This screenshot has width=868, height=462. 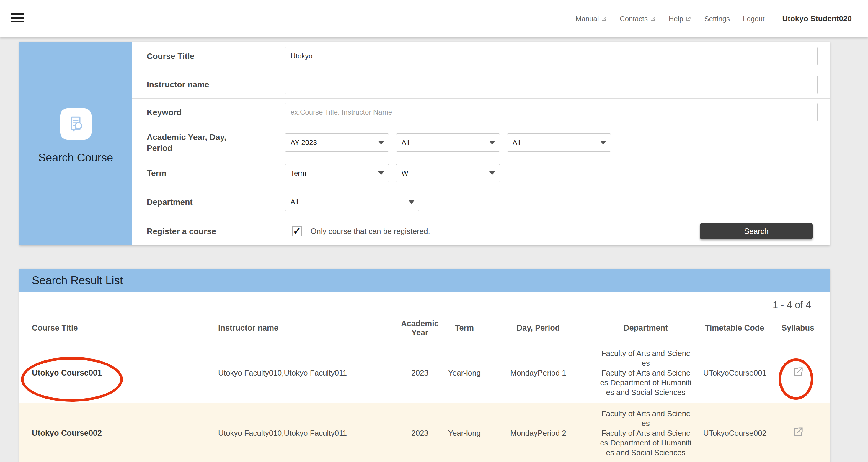 What do you see at coordinates (676, 19) in the screenshot?
I see `nav-help-label: Help` at bounding box center [676, 19].